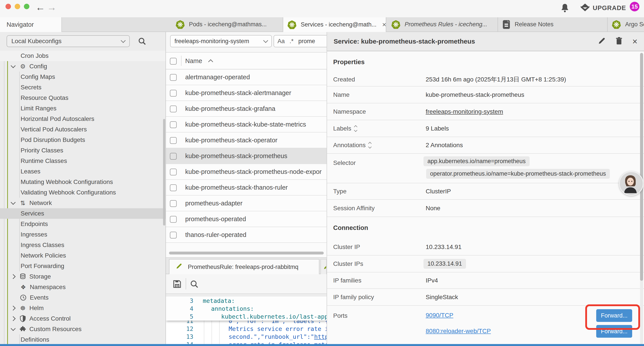  I want to click on sidebar-item-leases: Leases, so click(83, 171).